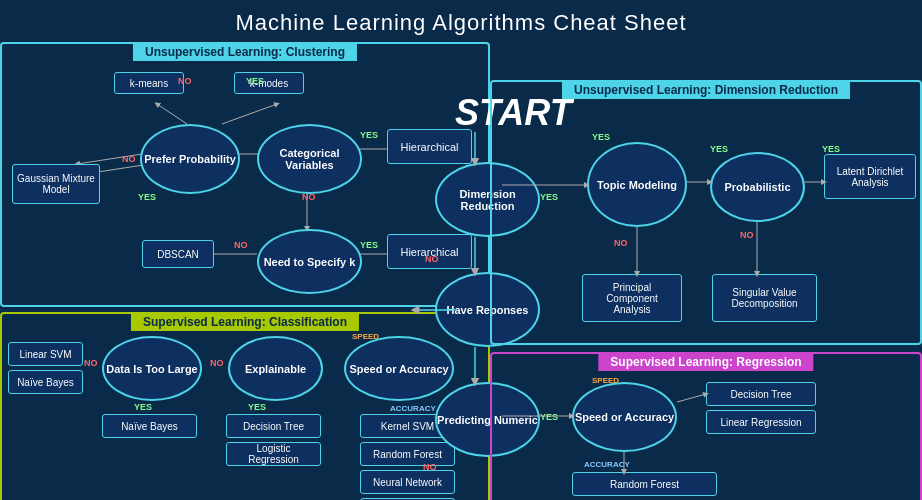 The image size is (922, 500). What do you see at coordinates (369, 135) in the screenshot?
I see `yes-label-cat: YES` at bounding box center [369, 135].